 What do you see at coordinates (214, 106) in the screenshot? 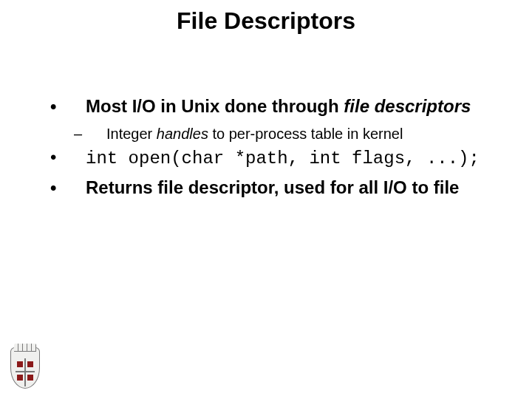
I see `bullet-1-text-pre: Most I/O in Unix done through` at bounding box center [214, 106].